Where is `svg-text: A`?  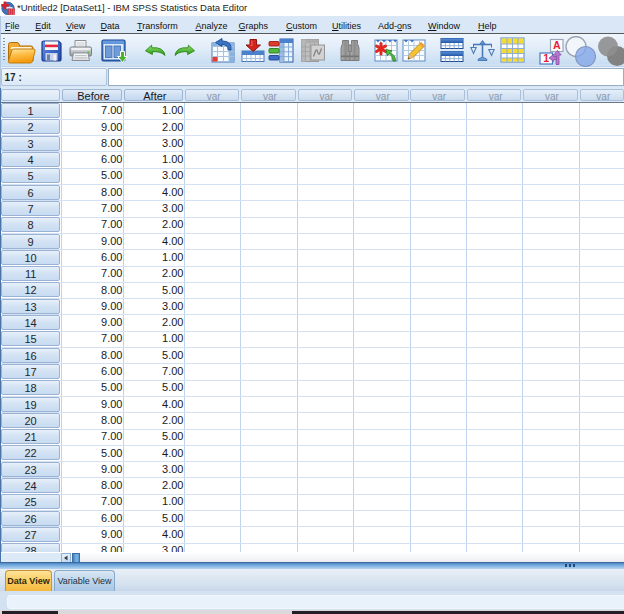 svg-text: A is located at coordinates (557, 45).